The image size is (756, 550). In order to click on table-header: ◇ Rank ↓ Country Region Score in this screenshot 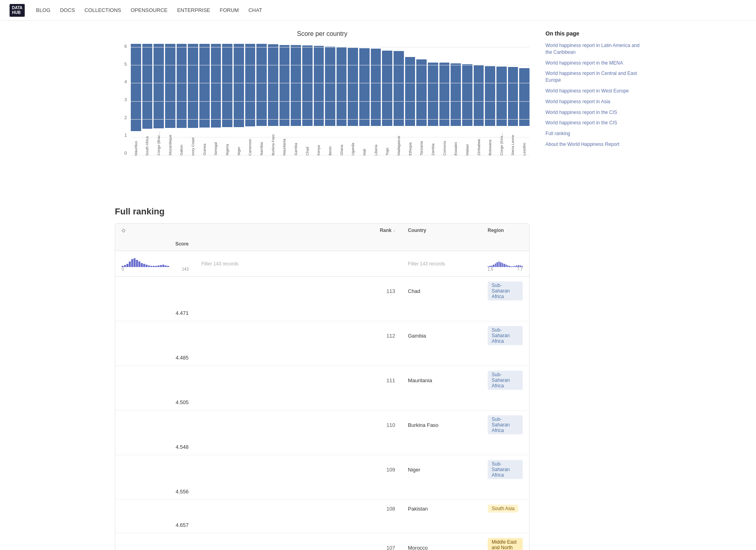, I will do `click(322, 238)`.